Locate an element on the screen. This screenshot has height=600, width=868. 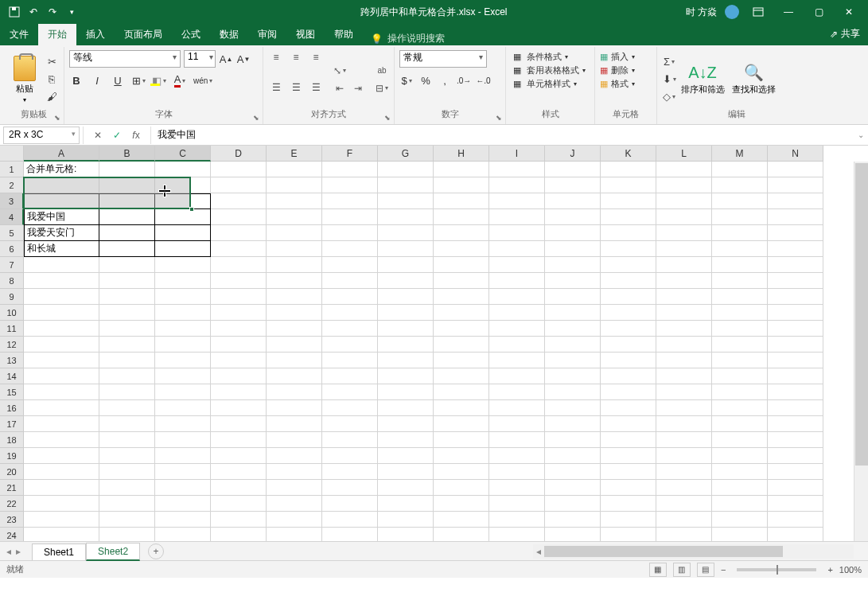
bold-button: B is located at coordinates (76, 80).